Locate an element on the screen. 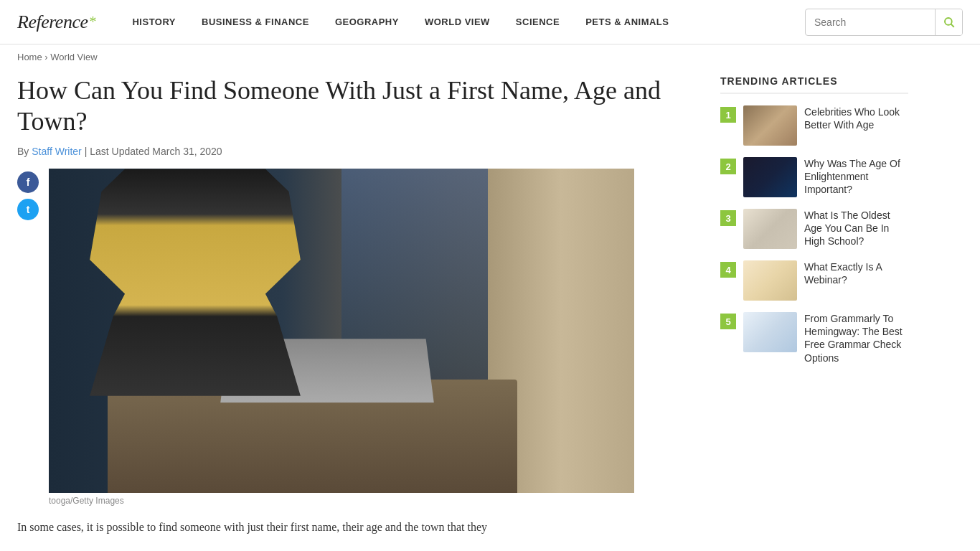  facebook-share-button: f is located at coordinates (28, 182).